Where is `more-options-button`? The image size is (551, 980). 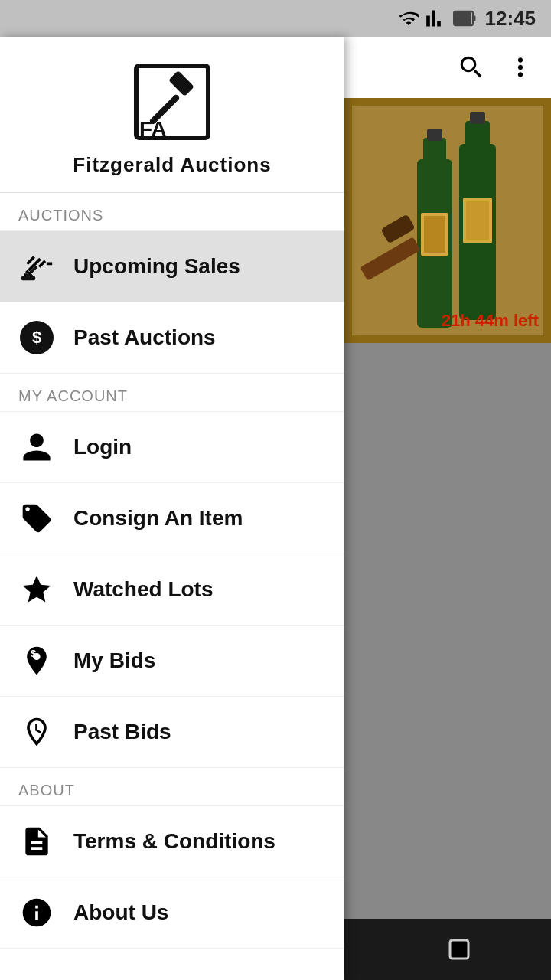 more-options-button is located at coordinates (520, 67).